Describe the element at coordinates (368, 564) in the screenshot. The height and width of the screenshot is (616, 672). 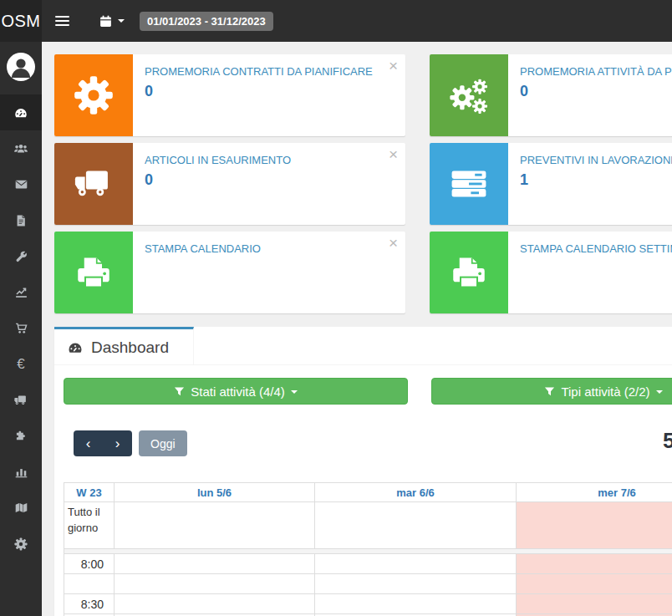
I see `time-row-0800: 8:00` at that location.